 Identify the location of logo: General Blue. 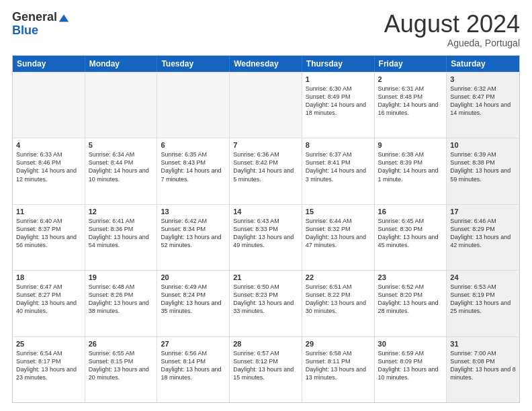
(40, 24).